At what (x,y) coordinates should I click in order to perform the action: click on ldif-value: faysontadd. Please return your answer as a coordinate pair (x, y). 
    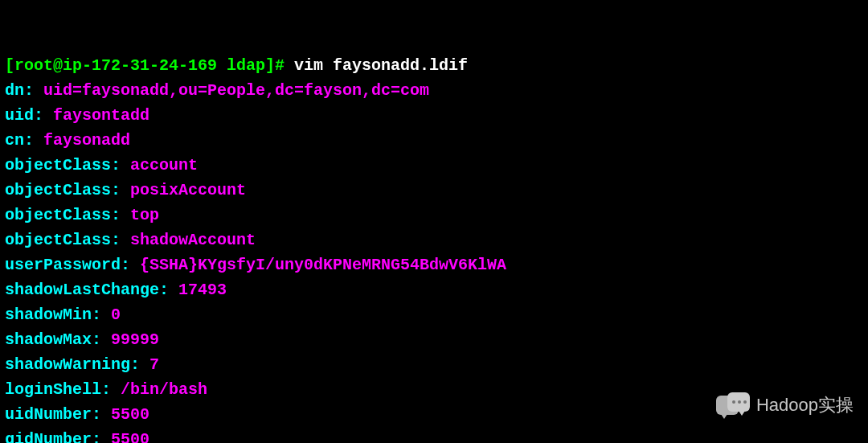
    Looking at the image, I should click on (101, 116).